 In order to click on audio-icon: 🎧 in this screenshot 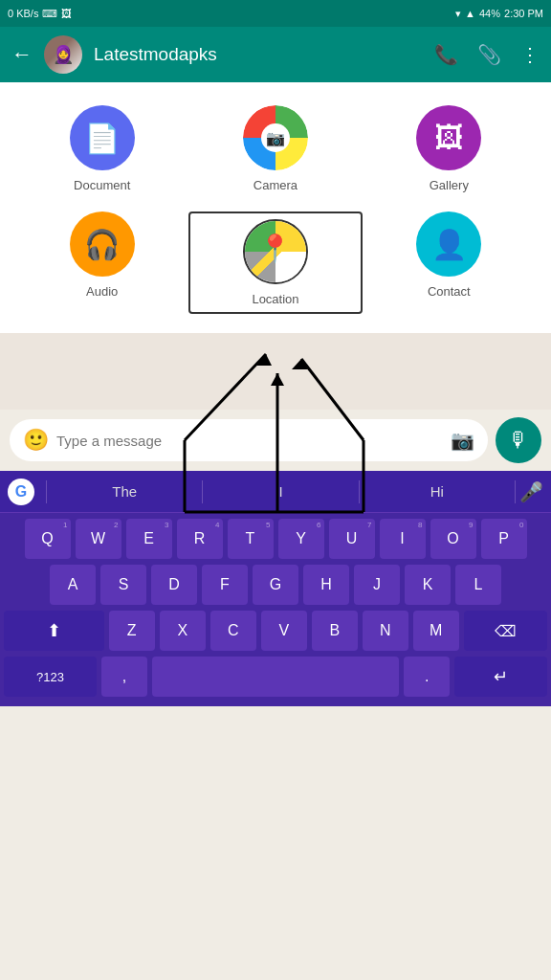, I will do `click(101, 245)`.